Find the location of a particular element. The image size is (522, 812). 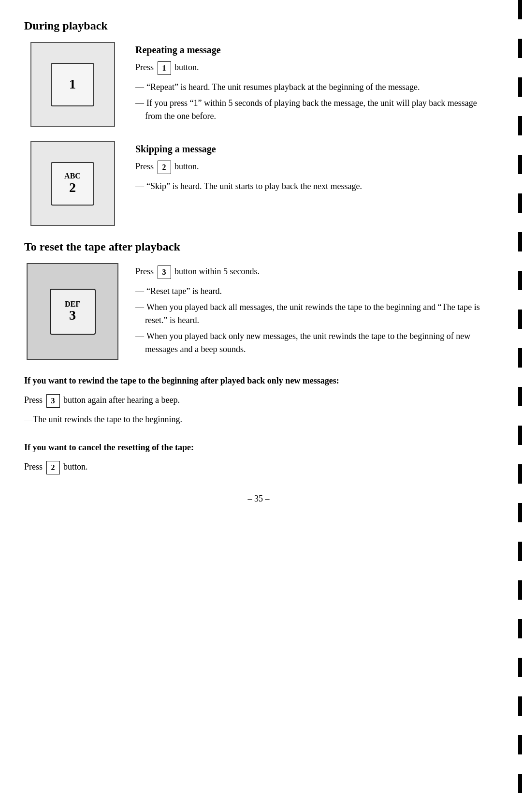

skip-bullet-list: “Skip” is heard. The unit starts to play… is located at coordinates (314, 187).